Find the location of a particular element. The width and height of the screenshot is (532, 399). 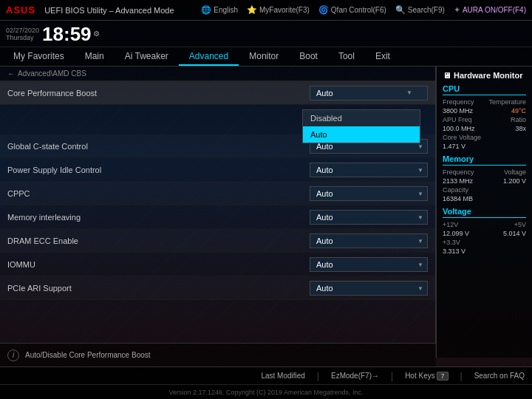

setting-select-core-perf-boost: Auto ▼ is located at coordinates (369, 93).